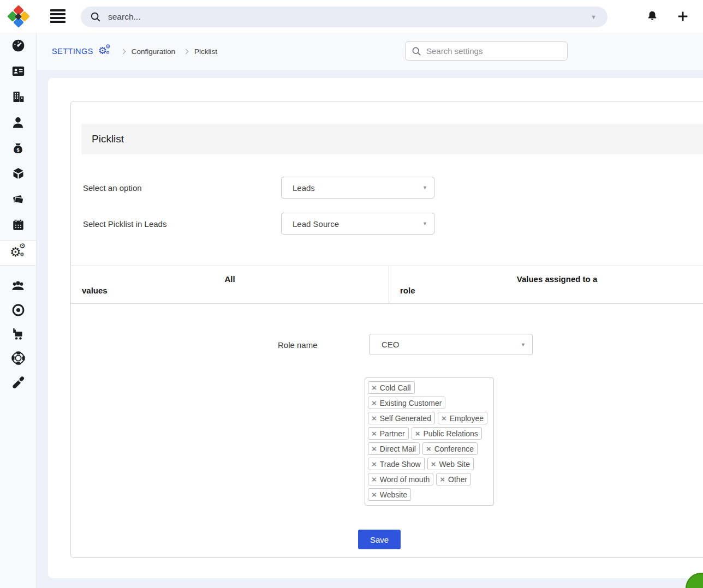  What do you see at coordinates (19, 46) in the screenshot?
I see `dashboard-gauge-icon` at bounding box center [19, 46].